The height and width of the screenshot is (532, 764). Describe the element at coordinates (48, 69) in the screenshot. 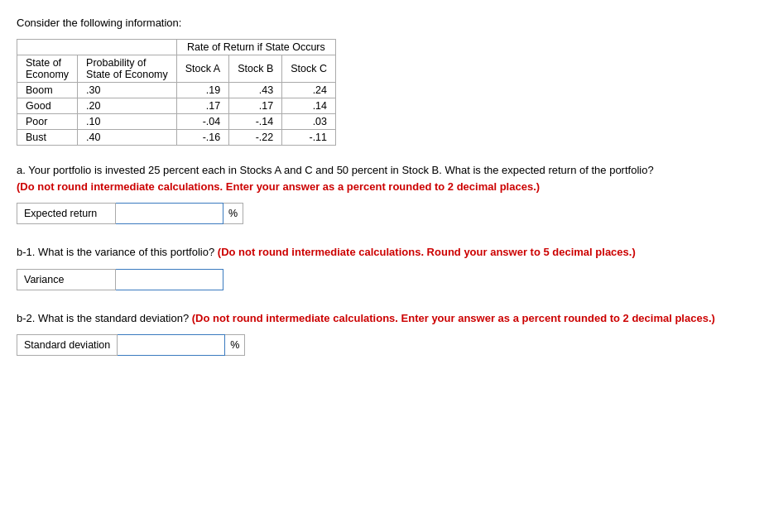

I see `col-header-state: State ofEconomy` at that location.